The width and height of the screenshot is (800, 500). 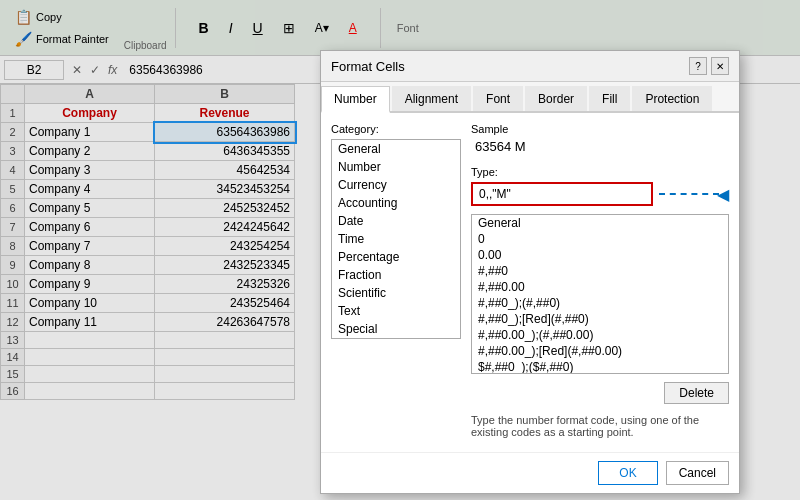 What do you see at coordinates (672, 98) in the screenshot?
I see `tab-protection: Protection` at bounding box center [672, 98].